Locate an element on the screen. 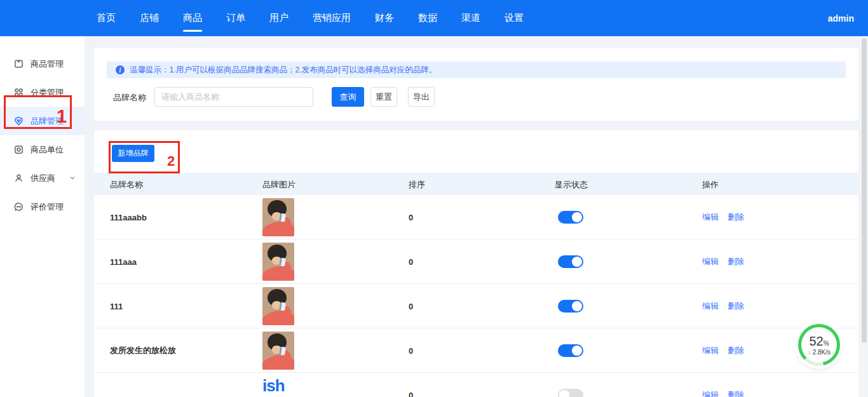 This screenshot has height=397, width=868. sidebar-item-goods-unit: 商品单位 is located at coordinates (42, 150).